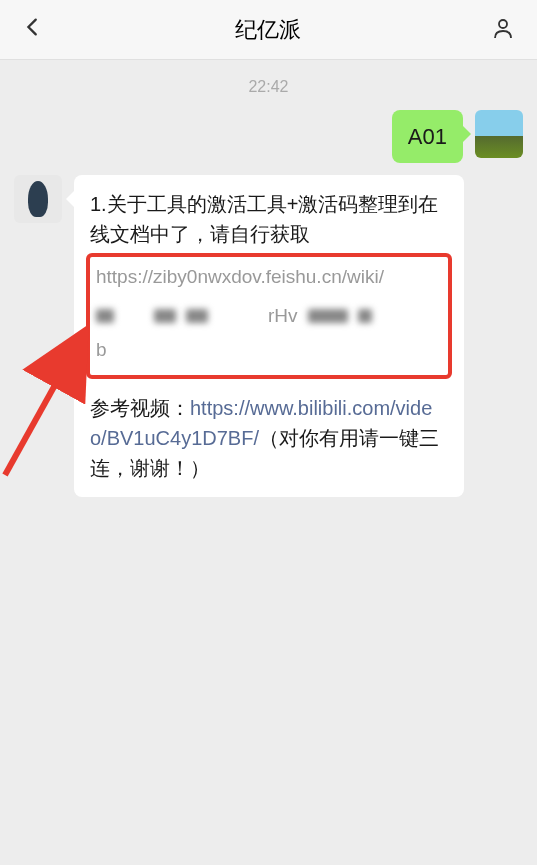 This screenshot has height=865, width=537. I want to click on sender-avatar, so click(38, 199).